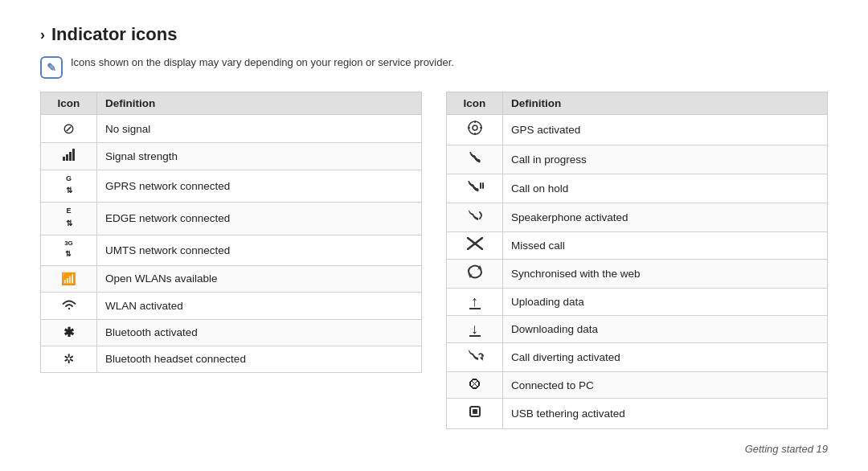 The width and height of the screenshot is (868, 471). What do you see at coordinates (637, 330) in the screenshot?
I see `table-row: ↓ Downloading data` at bounding box center [637, 330].